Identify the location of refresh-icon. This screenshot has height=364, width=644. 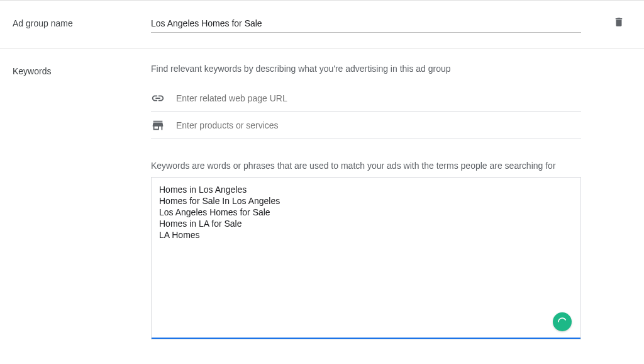
(562, 322).